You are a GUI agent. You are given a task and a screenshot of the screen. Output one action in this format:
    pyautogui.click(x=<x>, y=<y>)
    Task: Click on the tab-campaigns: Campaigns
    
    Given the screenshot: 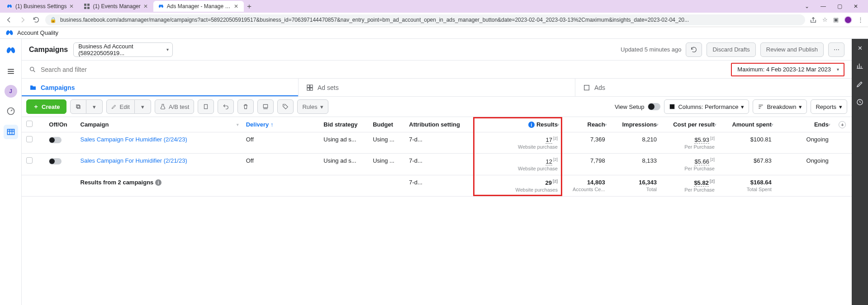 What is the action you would take?
    pyautogui.click(x=160, y=88)
    